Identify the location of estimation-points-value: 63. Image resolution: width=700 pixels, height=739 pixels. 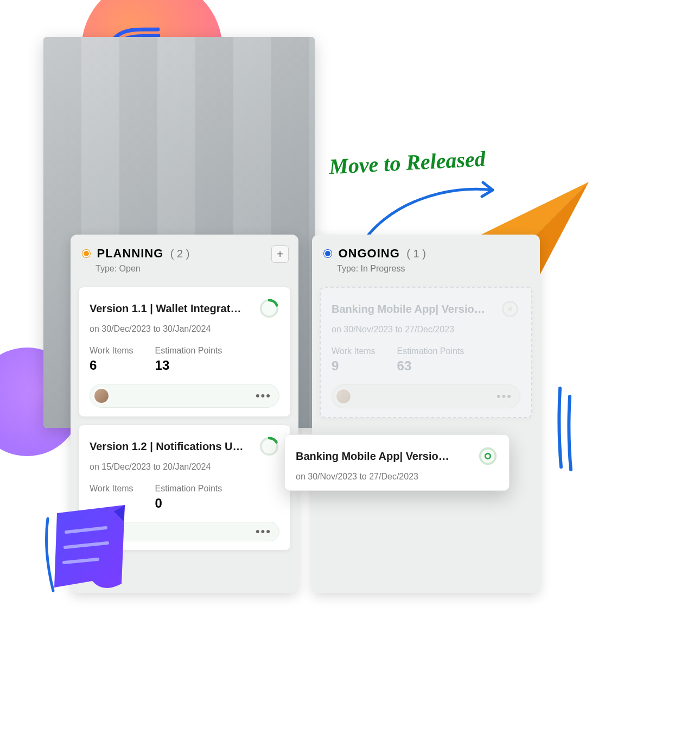
(431, 366).